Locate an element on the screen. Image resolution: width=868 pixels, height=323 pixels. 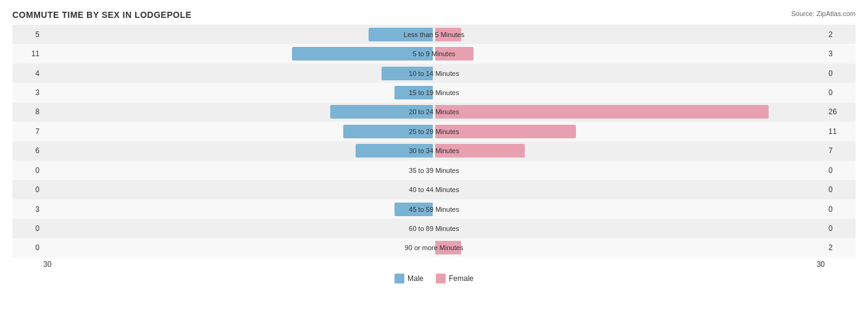
source-label: Source: ZipAtlas.com is located at coordinates (824, 14).